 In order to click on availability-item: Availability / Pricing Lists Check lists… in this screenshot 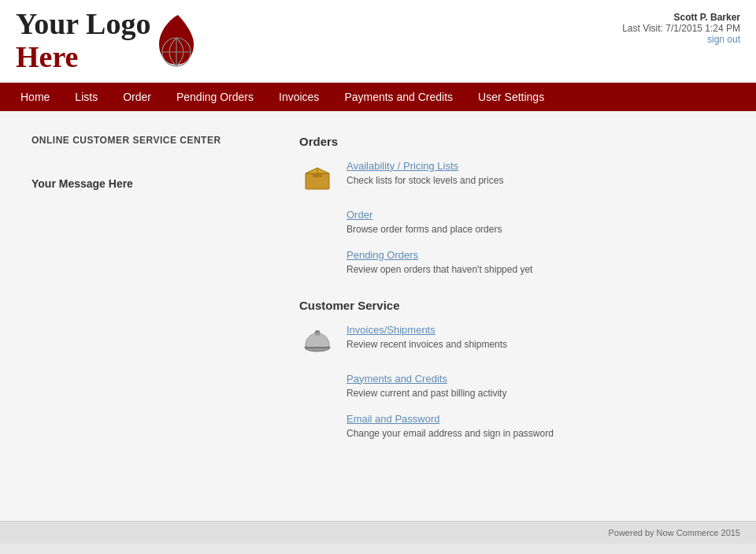, I will do `click(512, 177)`.